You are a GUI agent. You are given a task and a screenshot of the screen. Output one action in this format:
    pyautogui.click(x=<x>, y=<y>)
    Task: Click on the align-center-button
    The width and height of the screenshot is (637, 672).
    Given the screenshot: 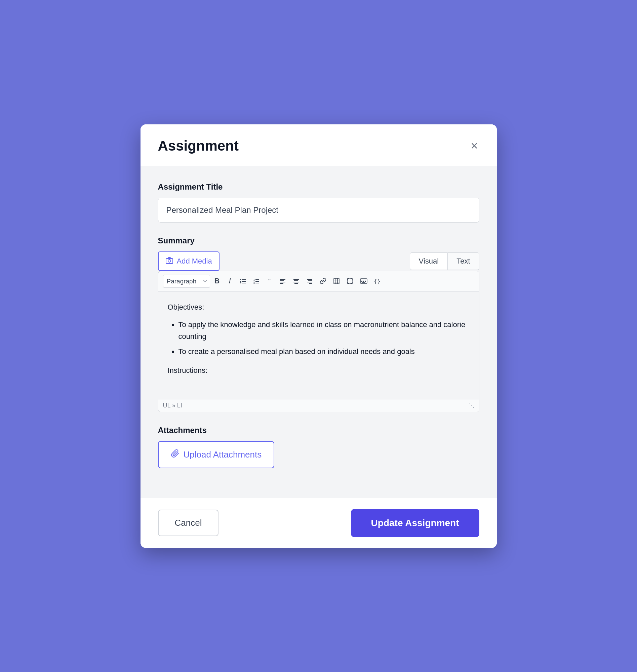 What is the action you would take?
    pyautogui.click(x=296, y=281)
    